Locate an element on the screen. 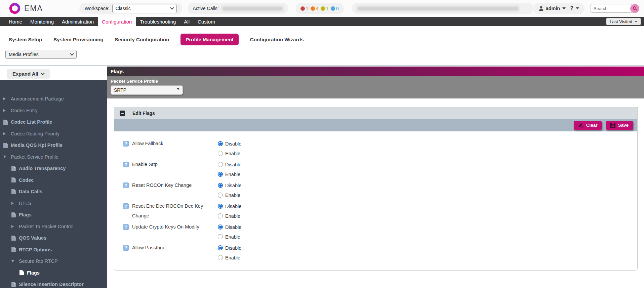 The image size is (644, 288). subnav-item-profile-management: Profile Management is located at coordinates (210, 40).